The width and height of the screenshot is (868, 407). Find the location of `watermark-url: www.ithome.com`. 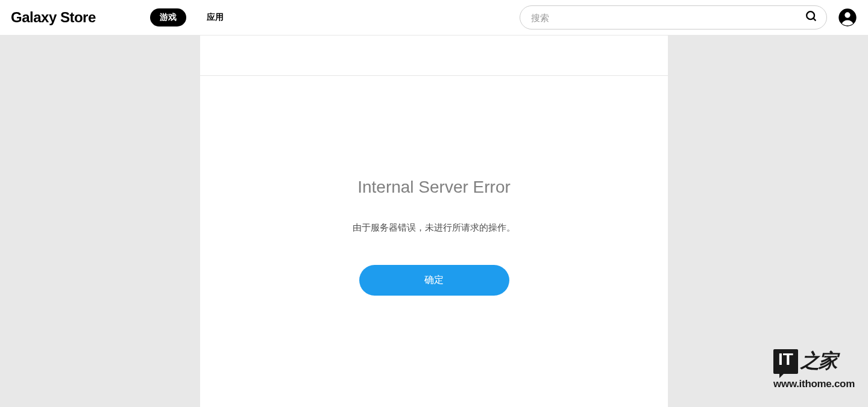

watermark-url: www.ithome.com is located at coordinates (814, 384).